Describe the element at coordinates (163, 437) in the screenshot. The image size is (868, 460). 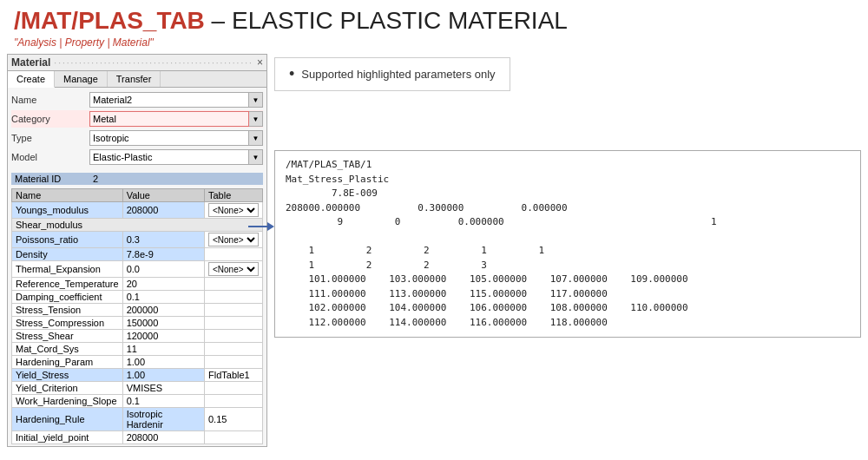
I see `prop-value-cell: 208000` at that location.